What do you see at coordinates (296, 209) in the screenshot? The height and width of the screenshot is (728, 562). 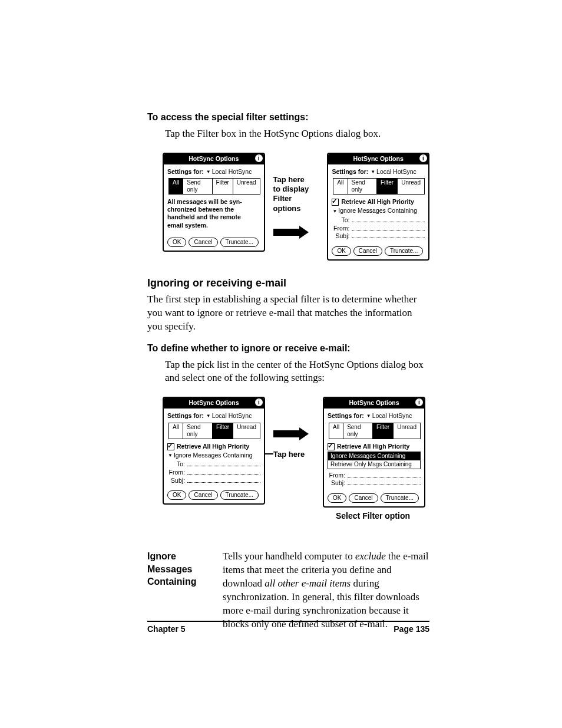 I see `annotation-line: options` at bounding box center [296, 209].